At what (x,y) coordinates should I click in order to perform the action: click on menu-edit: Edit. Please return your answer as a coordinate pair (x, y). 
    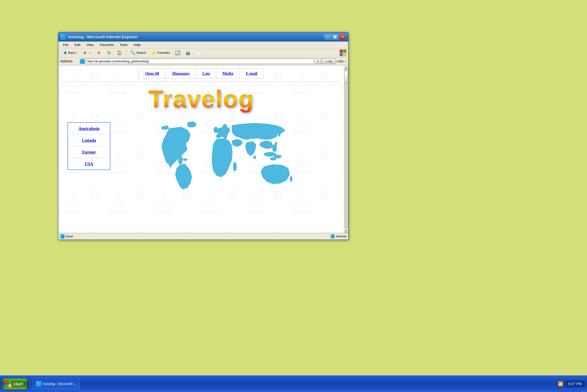
    Looking at the image, I should click on (78, 45).